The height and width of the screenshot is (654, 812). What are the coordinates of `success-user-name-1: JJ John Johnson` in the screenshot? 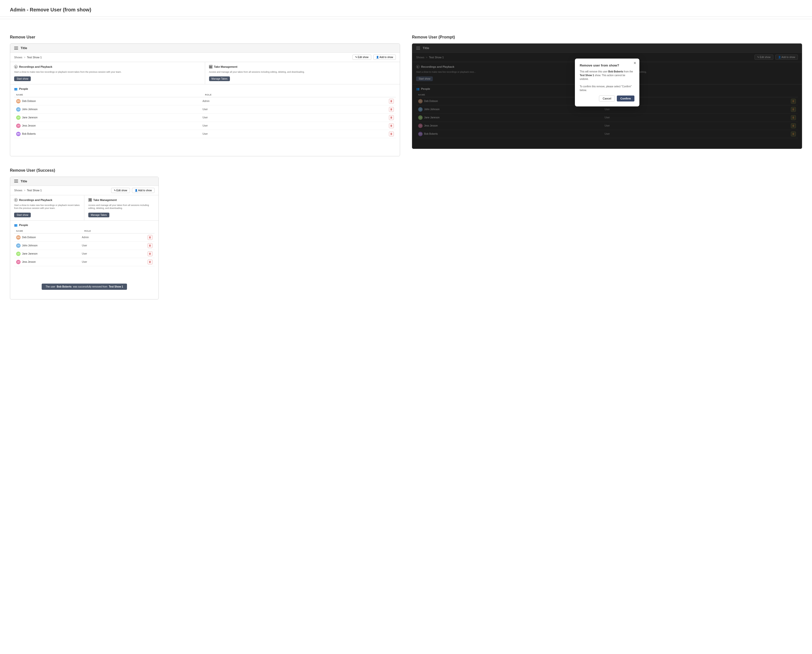 It's located at (48, 246).